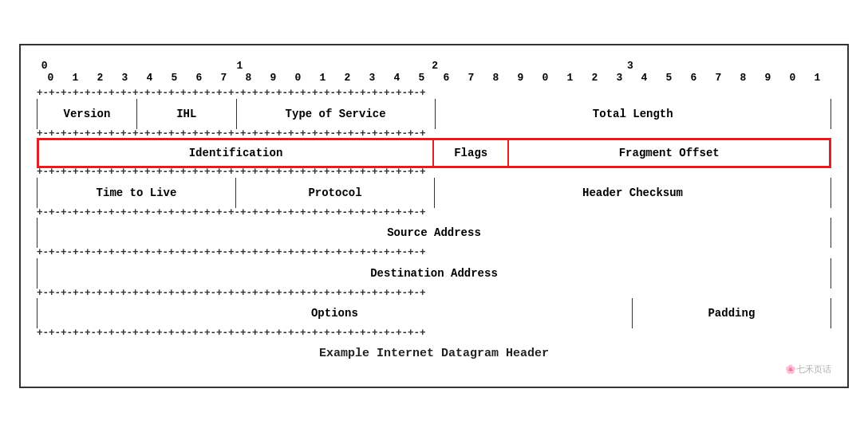 The image size is (868, 432). What do you see at coordinates (633, 193) in the screenshot?
I see `field-cell-2-2: Header Checksum` at bounding box center [633, 193].